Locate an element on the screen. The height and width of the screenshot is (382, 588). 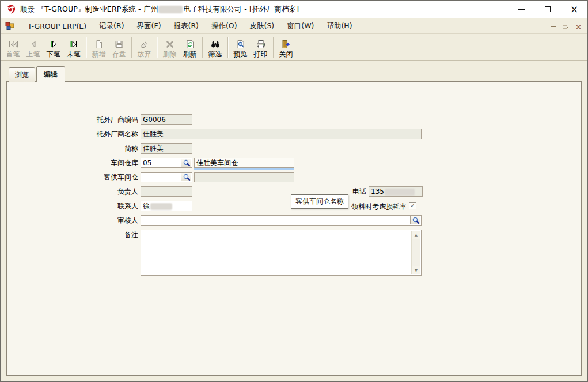
window-maximize-button is located at coordinates (548, 9).